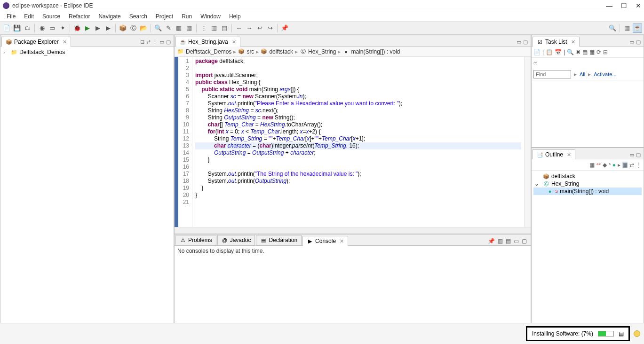 This screenshot has height=344, width=644. I want to click on tab-javadoc: @Javadoc, so click(236, 240).